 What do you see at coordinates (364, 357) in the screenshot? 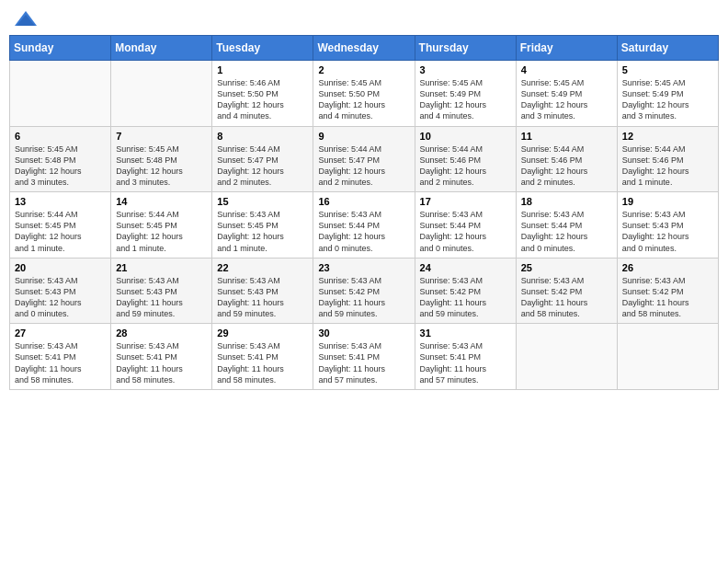
I see `week-row-5: 27Sunrise: 5:43 AM Sunset: 5:41 PM Dayli…` at bounding box center [364, 357].